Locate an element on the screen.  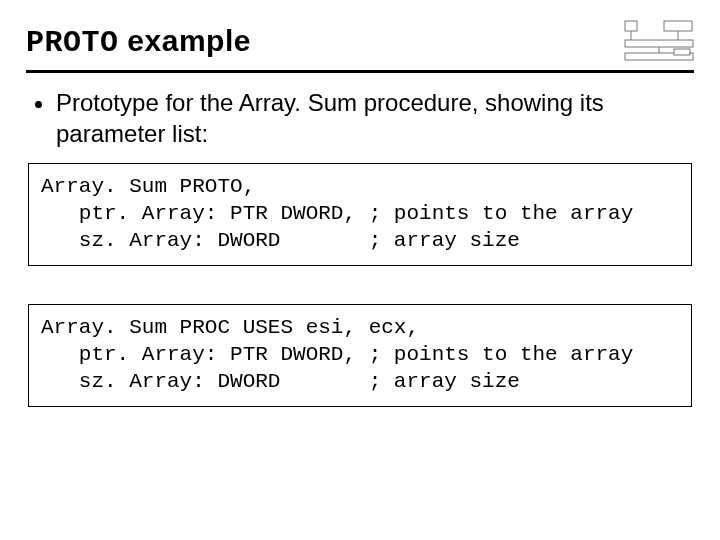
title-divider is located at coordinates (360, 72).